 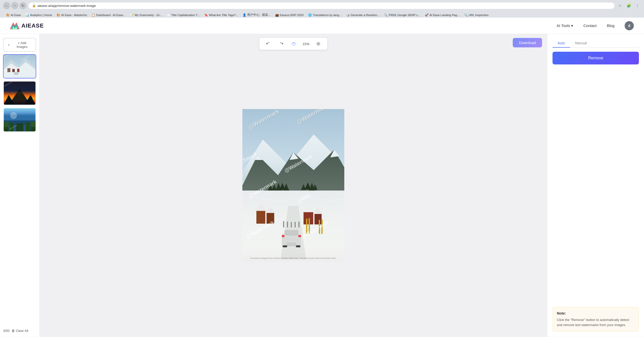 What do you see at coordinates (318, 44) in the screenshot?
I see `target-button` at bounding box center [318, 44].